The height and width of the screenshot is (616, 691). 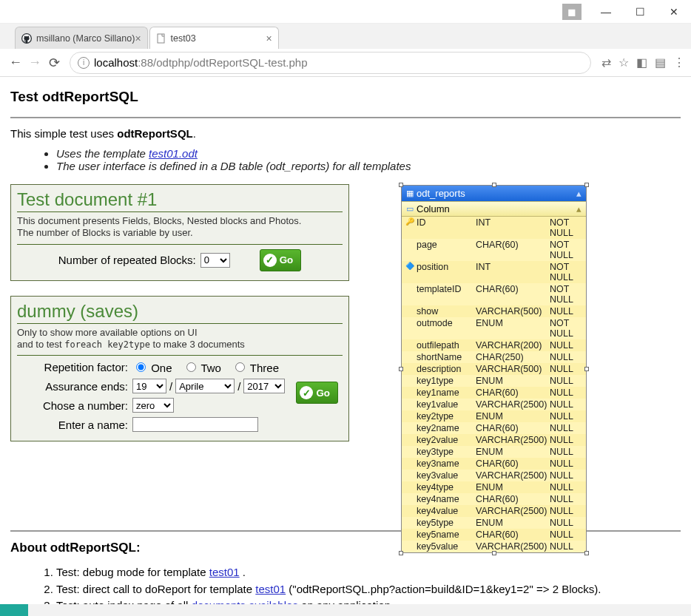 I want to click on db-column-row: key2valueVARCHAR(2500)NULL, so click(x=494, y=440).